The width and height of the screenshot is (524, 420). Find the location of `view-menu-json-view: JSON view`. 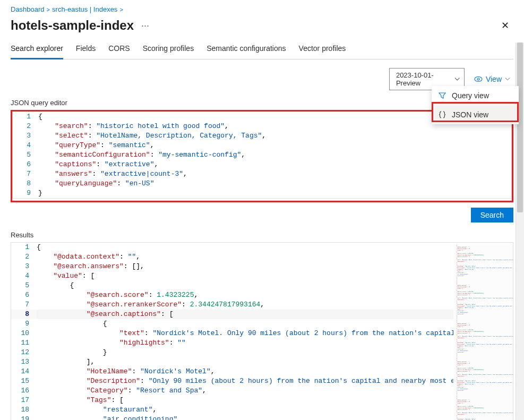

view-menu-json-view: JSON view is located at coordinates (475, 115).